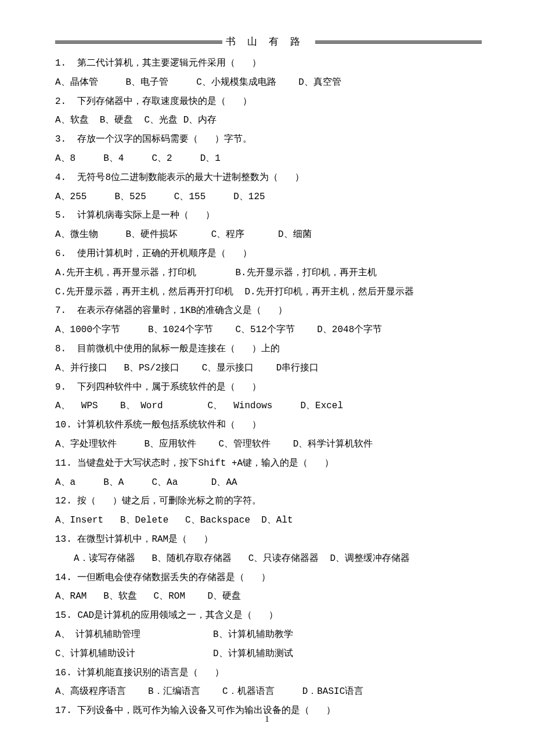  Describe the element at coordinates (268, 463) in the screenshot. I see `text-line: 11. 当键盘处于大写状态时，按下Shift +A键，输入的是（ ）` at that location.